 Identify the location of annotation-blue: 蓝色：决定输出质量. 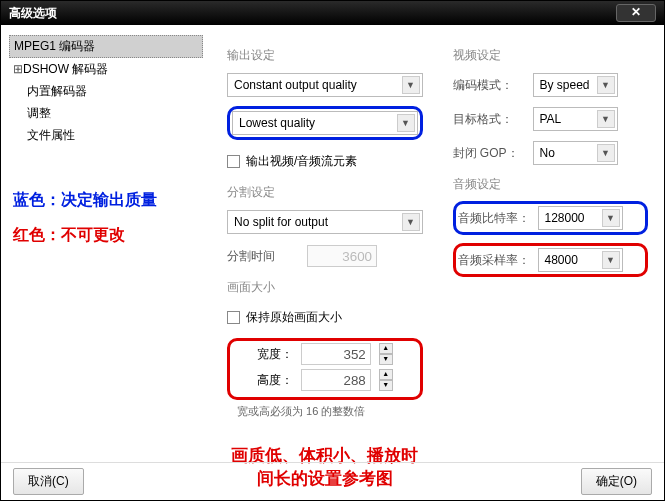
(106, 200).